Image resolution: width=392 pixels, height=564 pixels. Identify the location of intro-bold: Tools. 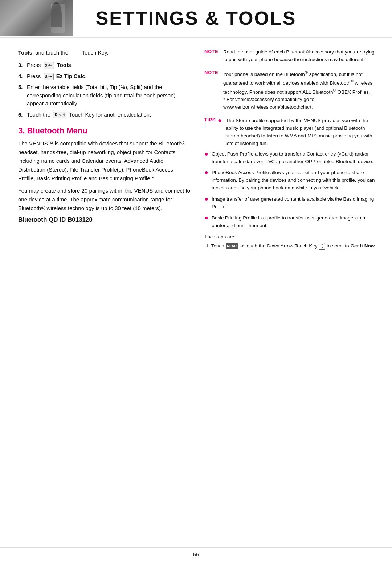
(25, 52).